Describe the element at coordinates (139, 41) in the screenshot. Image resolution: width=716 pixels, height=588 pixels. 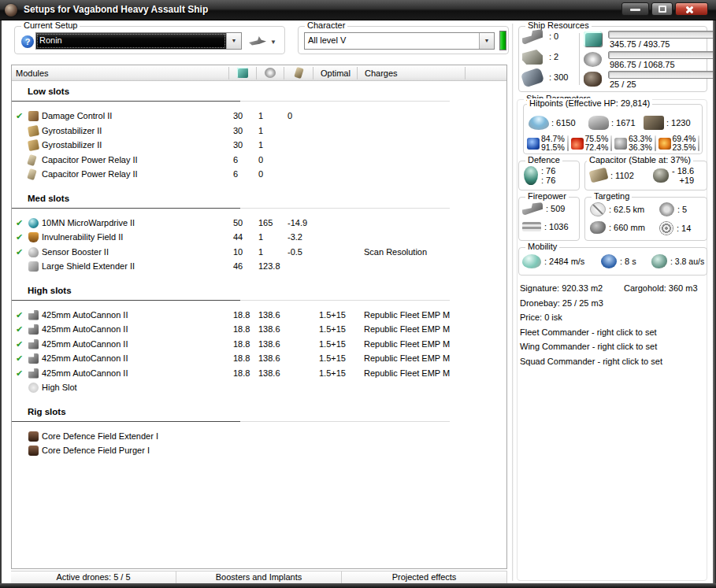
I see `setup-combobox: Ronin` at that location.